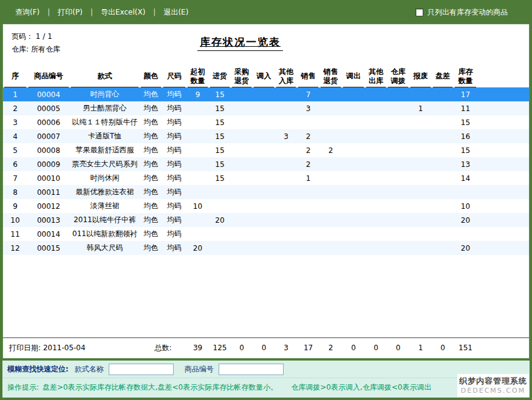 The height and width of the screenshot is (400, 532). I want to click on cell: 11, so click(15, 234).